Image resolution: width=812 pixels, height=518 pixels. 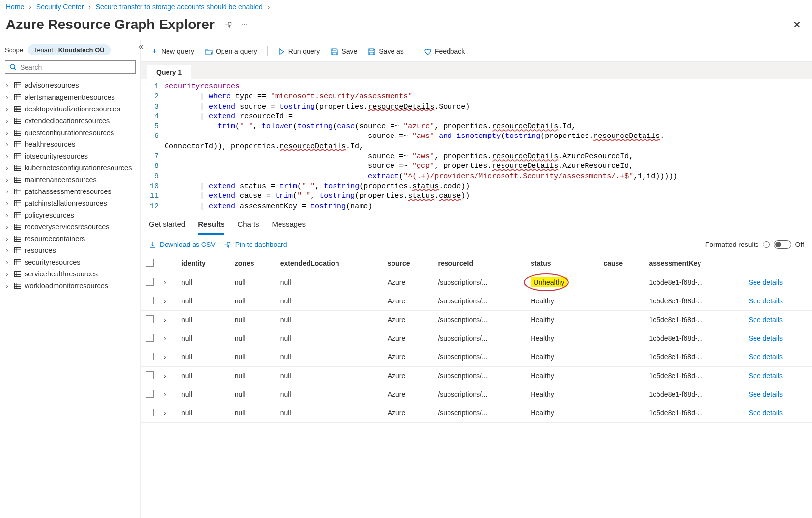 I want to click on feedback-button: Feedback, so click(x=444, y=51).